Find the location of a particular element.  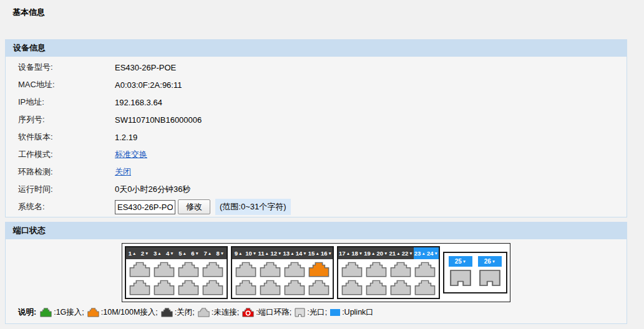

system-name-hint: (范围:0~31个字符) is located at coordinates (253, 207).